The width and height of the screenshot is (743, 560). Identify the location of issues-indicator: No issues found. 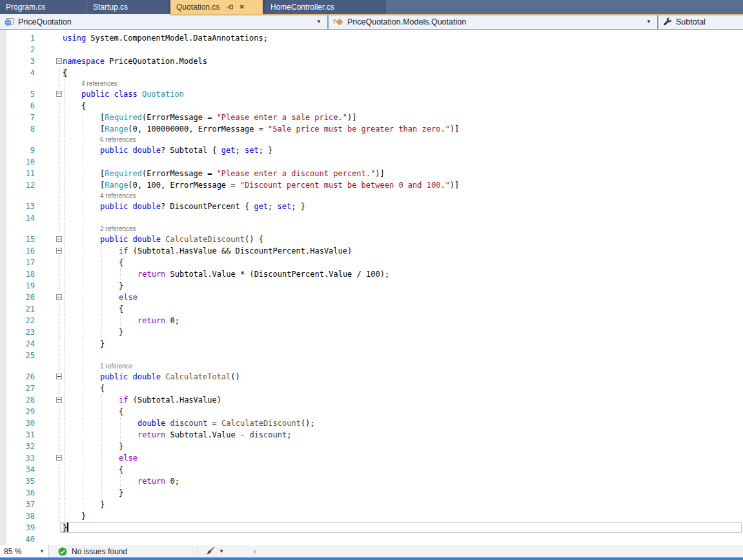
(93, 552).